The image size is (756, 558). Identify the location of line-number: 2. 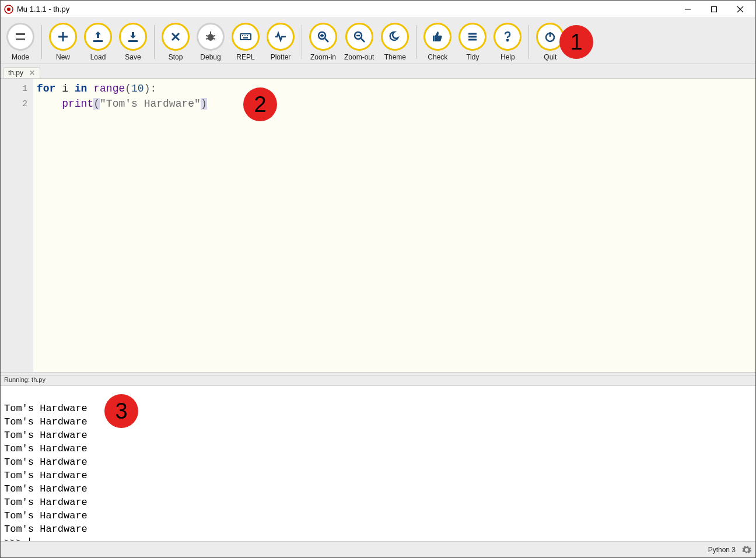
(14, 104).